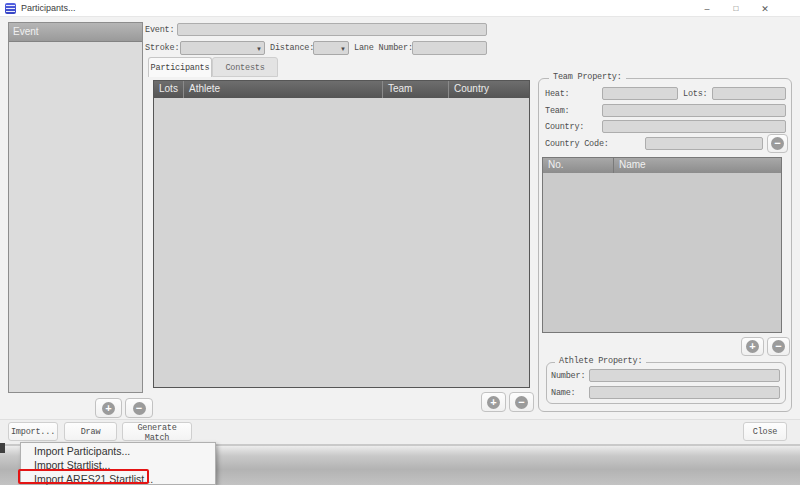 Image resolution: width=800 pixels, height=485 pixels. Describe the element at coordinates (600, 361) in the screenshot. I see `athlete-property-legend: Athlete Property:` at that location.